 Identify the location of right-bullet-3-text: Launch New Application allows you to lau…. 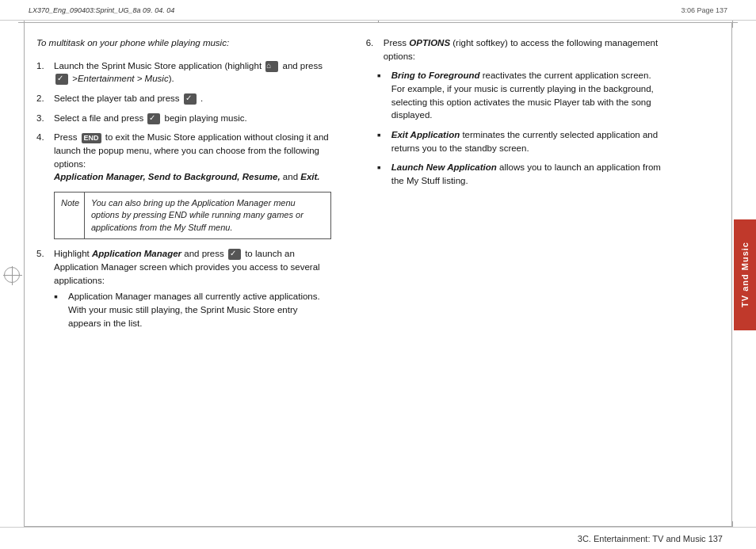
(528, 174).